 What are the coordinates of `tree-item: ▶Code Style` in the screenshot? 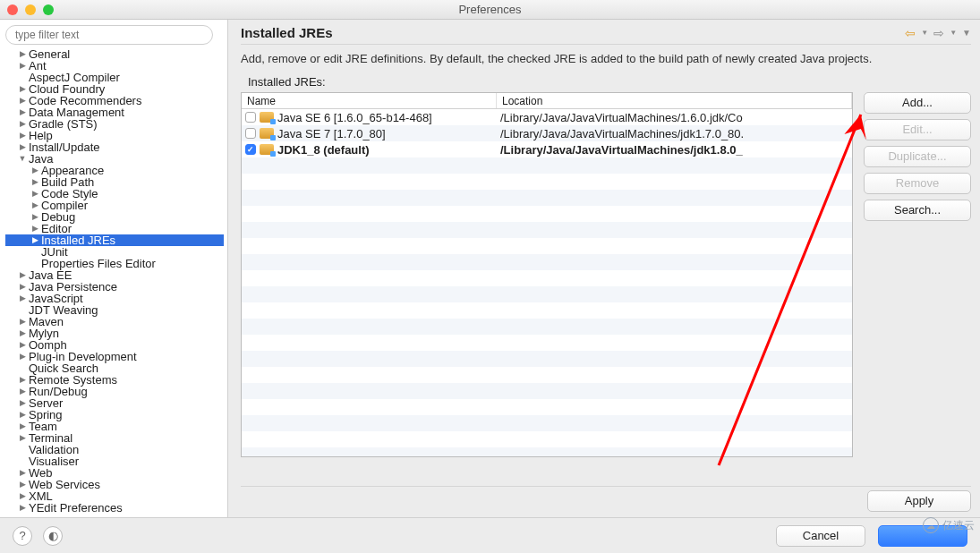 It's located at (115, 193).